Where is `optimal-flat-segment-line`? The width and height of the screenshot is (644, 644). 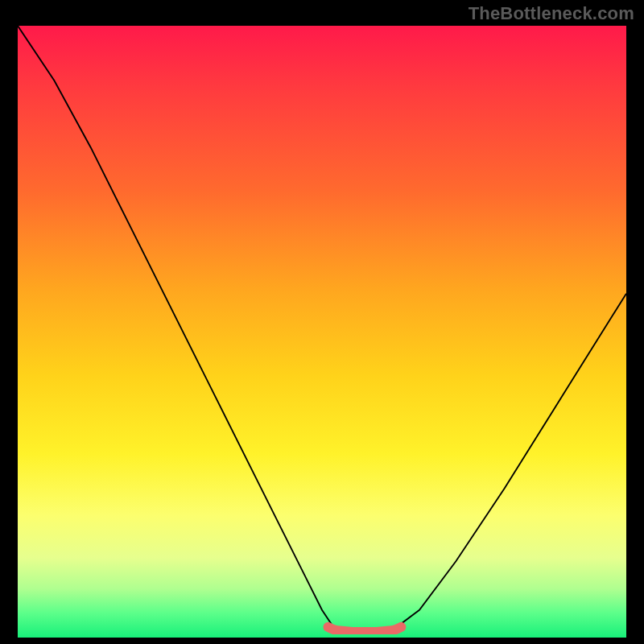
optimal-flat-segment-line is located at coordinates (365, 630).